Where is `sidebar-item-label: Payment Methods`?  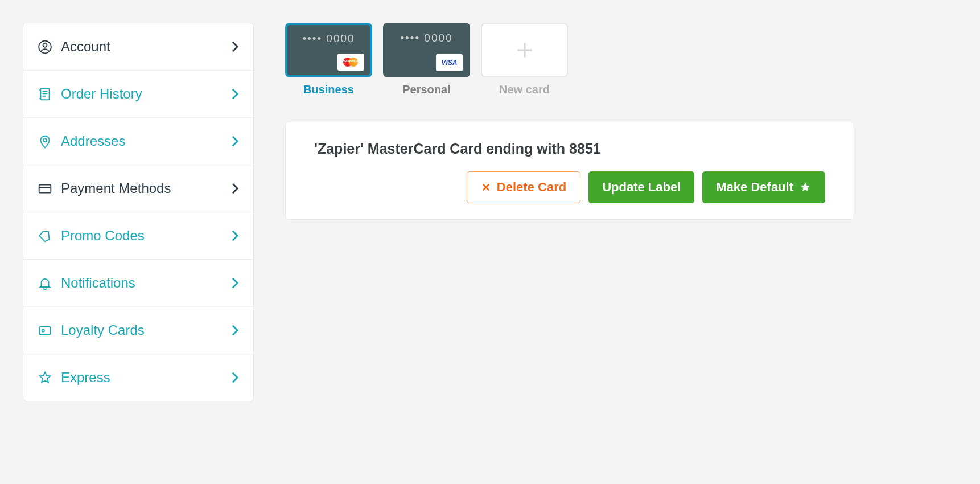
sidebar-item-label: Payment Methods is located at coordinates (116, 188).